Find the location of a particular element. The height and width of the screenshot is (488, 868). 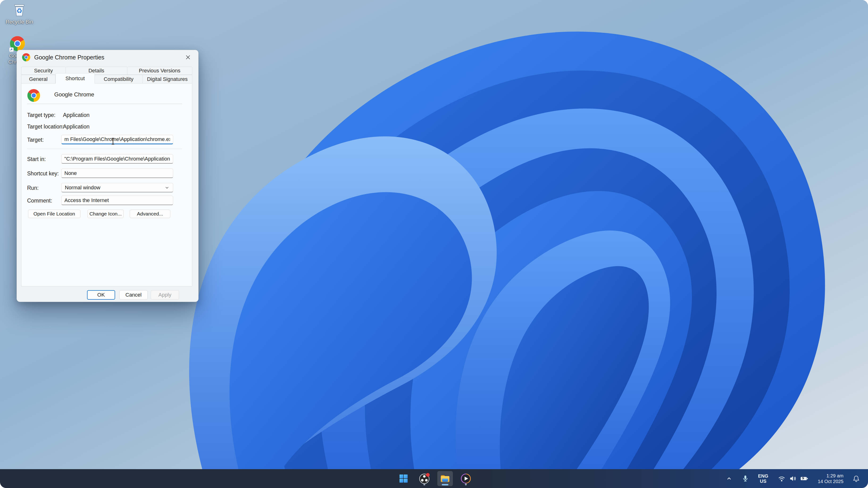

recycle-bin-icon: ♻ is located at coordinates (19, 10).